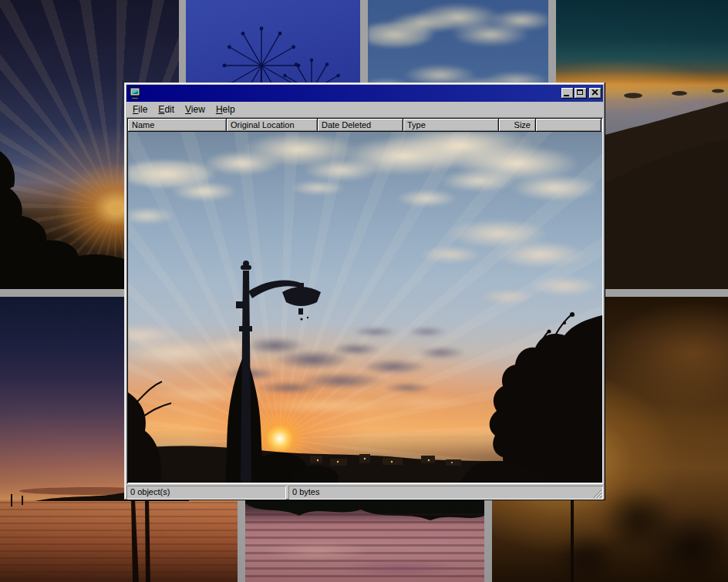 The height and width of the screenshot is (582, 728). What do you see at coordinates (177, 125) in the screenshot?
I see `column-header-name: Name` at bounding box center [177, 125].